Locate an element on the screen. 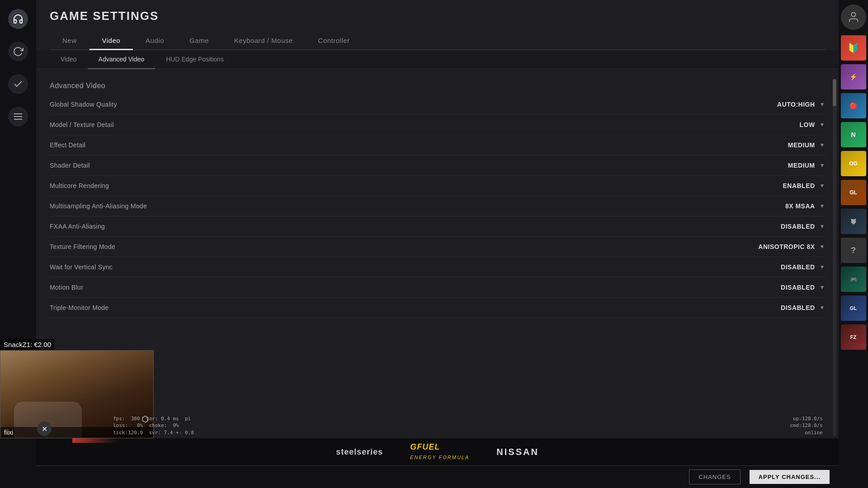  user-icon is located at coordinates (854, 17).